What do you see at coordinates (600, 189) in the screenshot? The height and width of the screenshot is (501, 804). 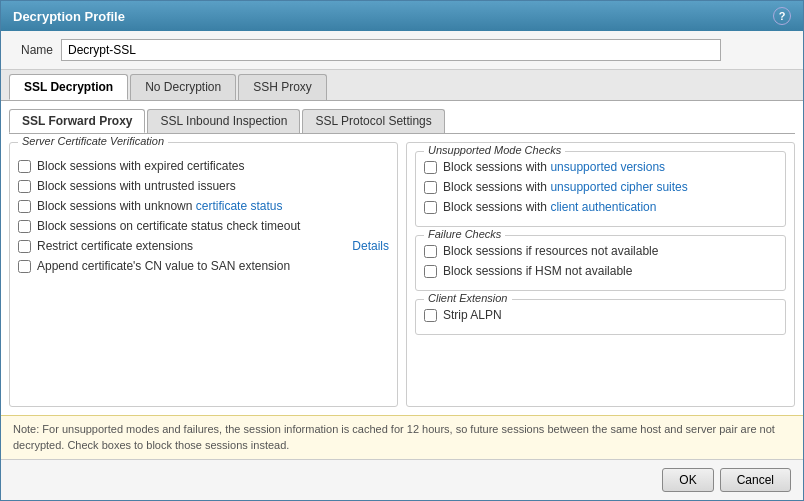 I see `unsupported-section: Unsupported Mode Checks Block sessions w…` at bounding box center [600, 189].